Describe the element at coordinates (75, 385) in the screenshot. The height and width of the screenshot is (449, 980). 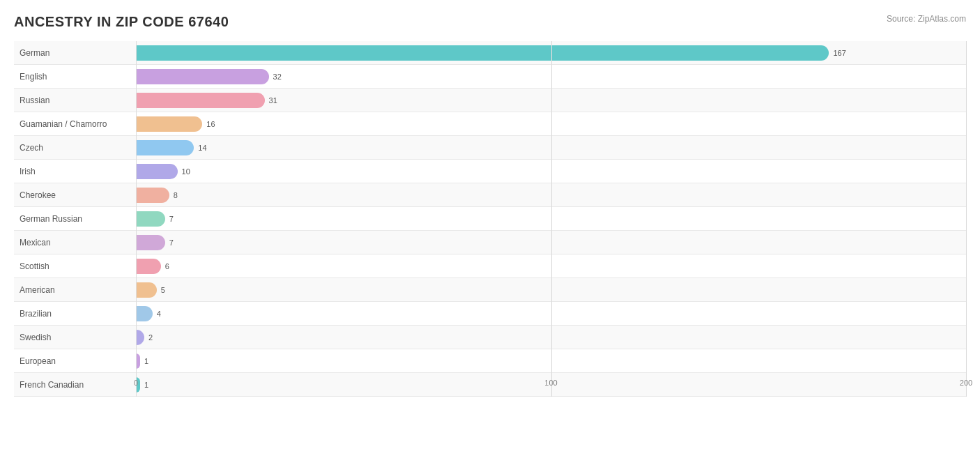
I see `bar-label: French Canadian` at that location.